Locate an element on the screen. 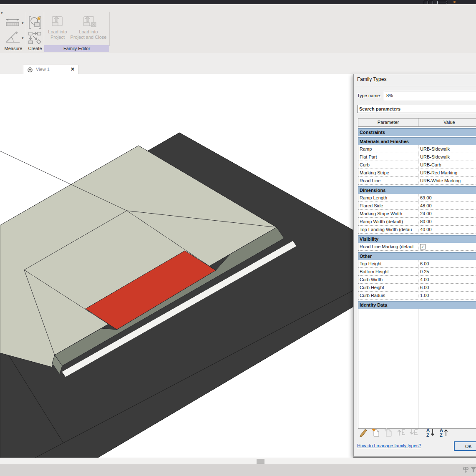  title-bar is located at coordinates (238, 2).